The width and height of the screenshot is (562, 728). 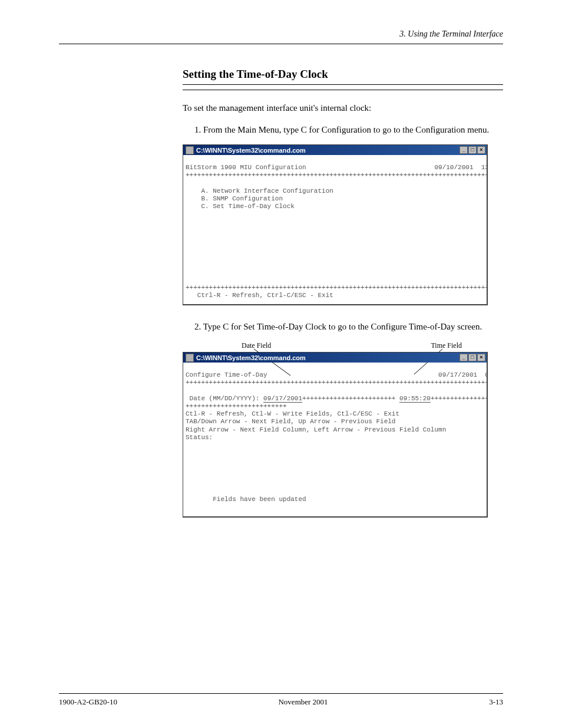 I want to click on status-message: Fields have been updated, so click(x=246, y=499).